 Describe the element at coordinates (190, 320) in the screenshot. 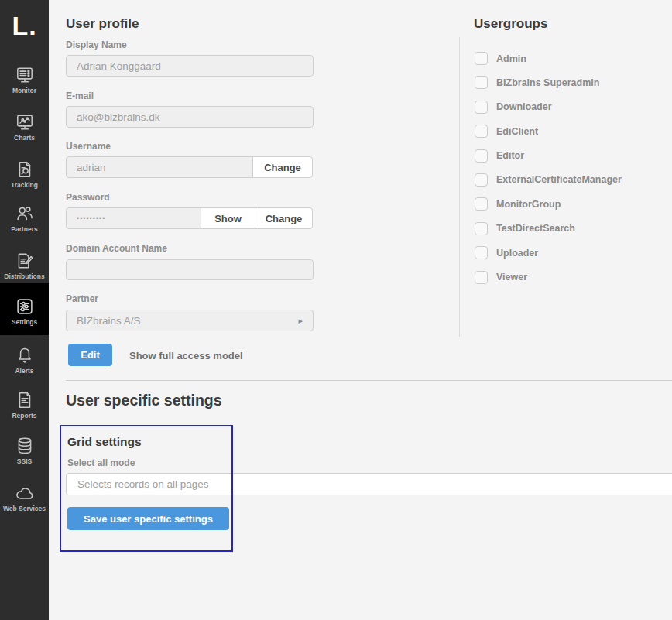

I see `partner-select: BIZbrains A/S ▸` at that location.